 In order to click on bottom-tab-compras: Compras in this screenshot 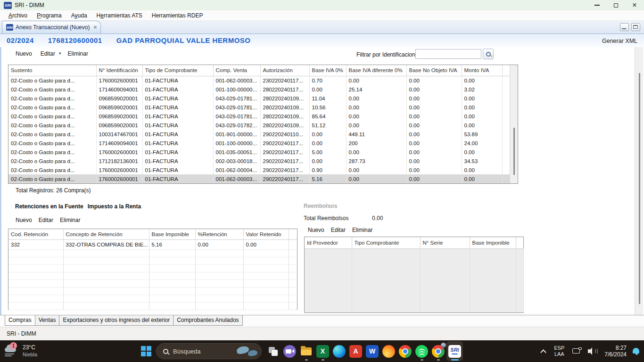, I will do `click(20, 321)`.